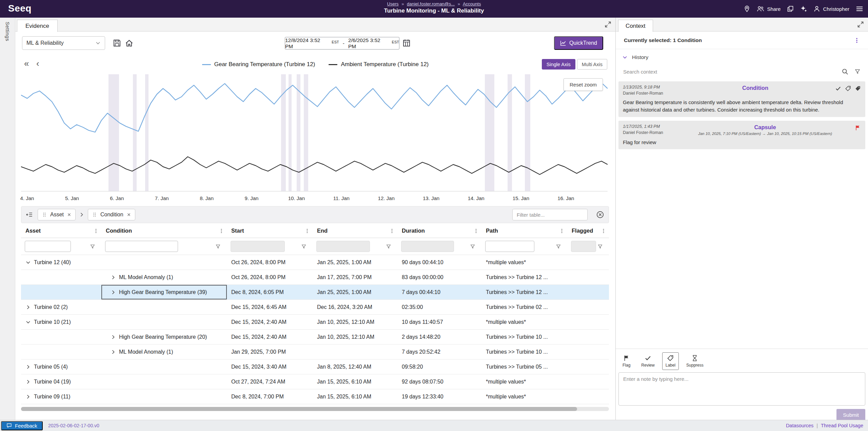  Describe the element at coordinates (315, 307) in the screenshot. I see `table-row: Turbine 02 (2)Dec 15, 2024, 6:45 AMDec 1…` at that location.